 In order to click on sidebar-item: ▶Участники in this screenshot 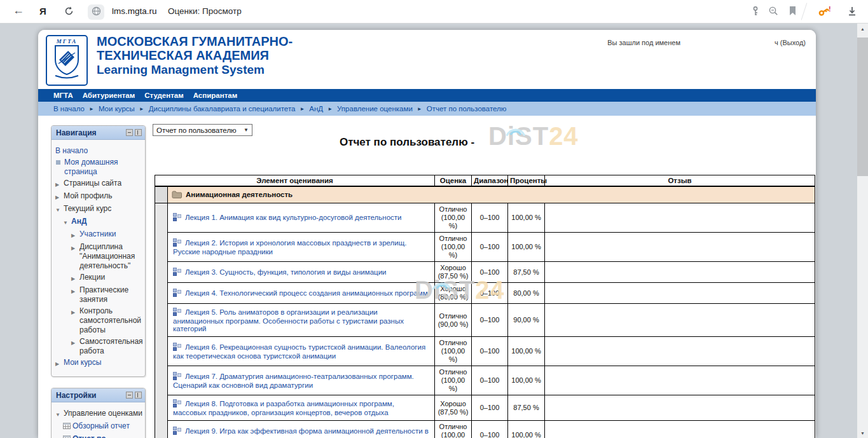, I will do `click(107, 235)`.